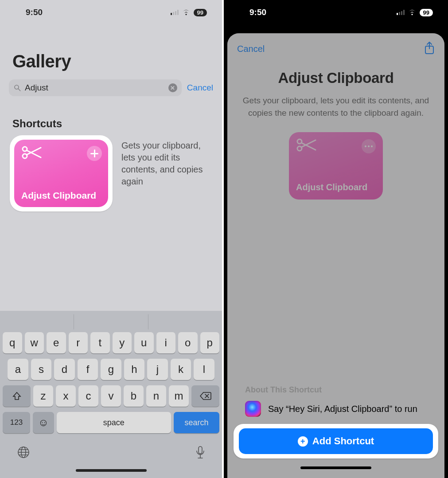  What do you see at coordinates (343, 441) in the screenshot?
I see `add-shortcut-label: Add Shortcut` at bounding box center [343, 441].